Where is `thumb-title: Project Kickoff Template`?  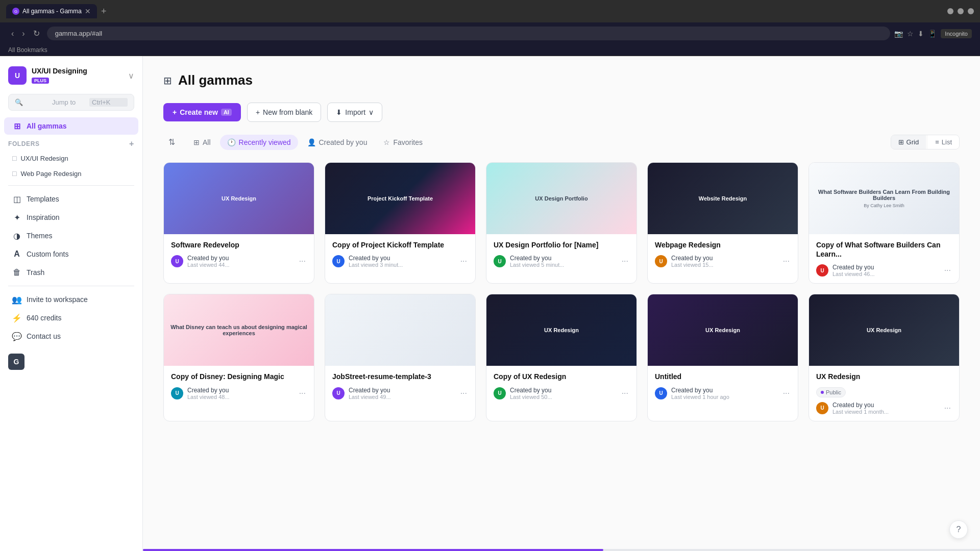
thumb-title: Project Kickoff Template is located at coordinates (400, 198).